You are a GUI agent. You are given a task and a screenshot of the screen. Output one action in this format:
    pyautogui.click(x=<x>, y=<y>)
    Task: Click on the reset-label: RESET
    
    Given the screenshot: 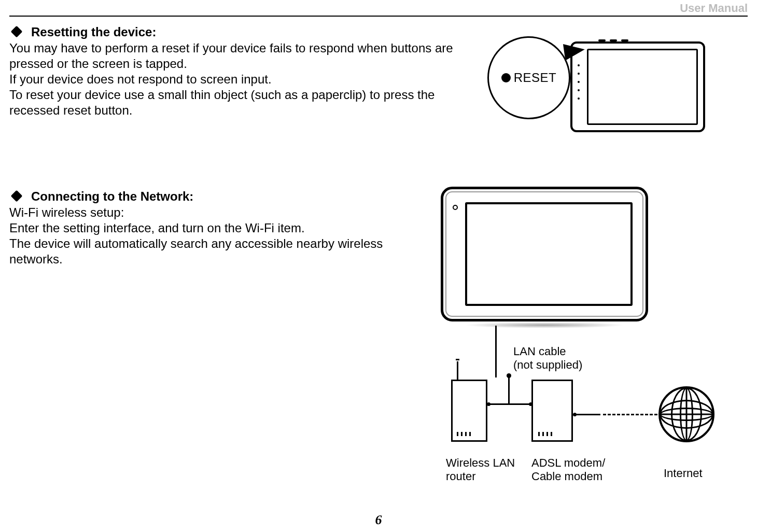 What is the action you would take?
    pyautogui.click(x=535, y=78)
    